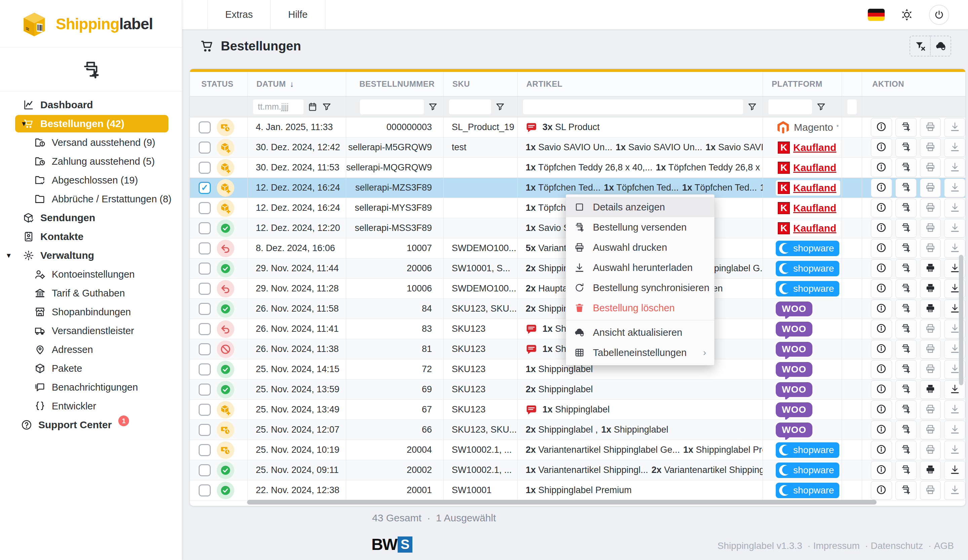  What do you see at coordinates (944, 545) in the screenshot?
I see `agb-link: AGB` at bounding box center [944, 545].